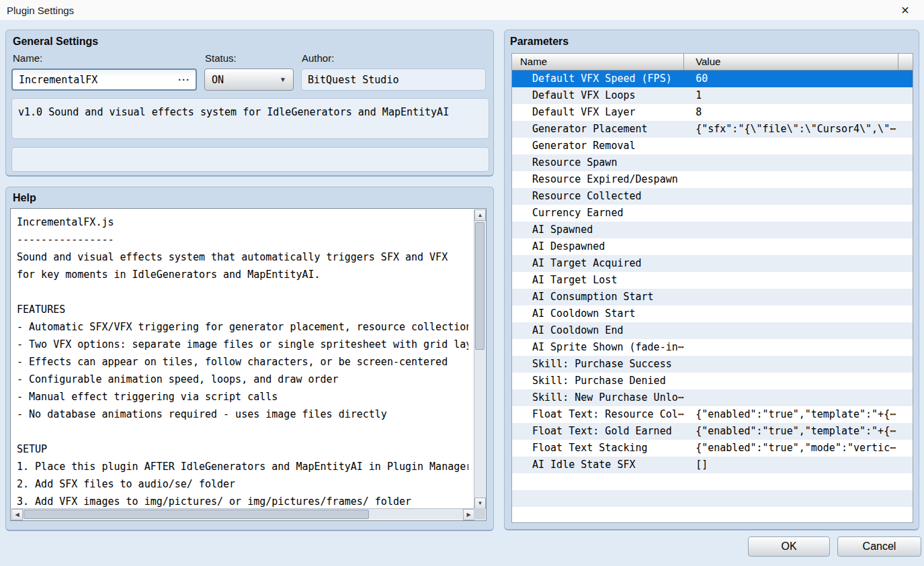 The image size is (924, 566). I want to click on table-row: Default VFX Speed (FPS)60, so click(712, 79).